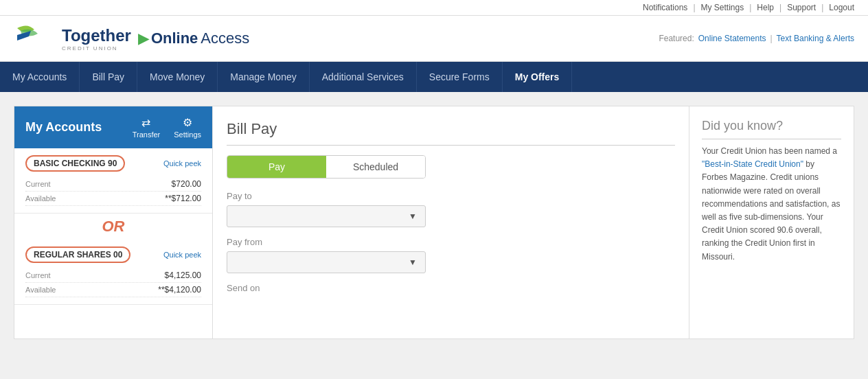 Image resolution: width=868 pixels, height=379 pixels. What do you see at coordinates (147, 135) in the screenshot?
I see `transfer-label: Transfer` at bounding box center [147, 135].